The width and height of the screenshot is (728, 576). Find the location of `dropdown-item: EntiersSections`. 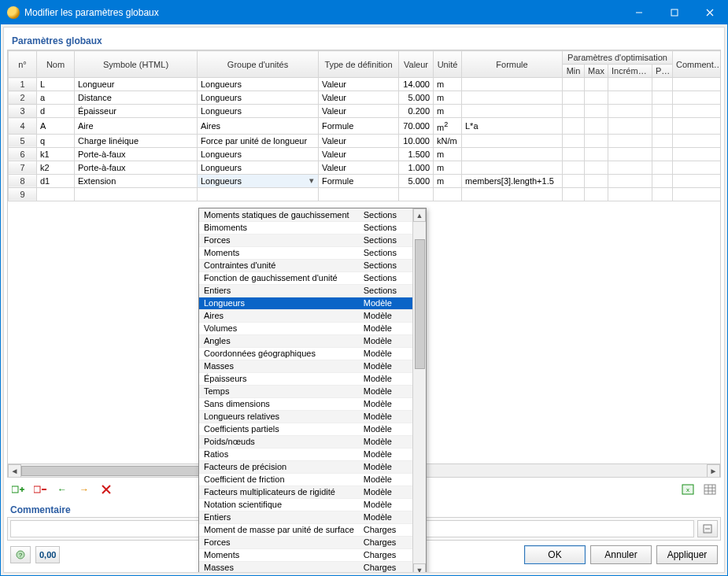

dropdown-item: EntiersSections is located at coordinates (305, 290).